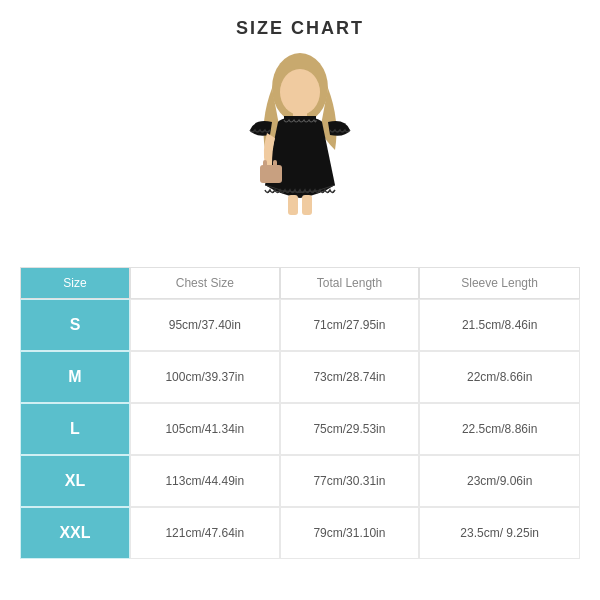 Image resolution: width=600 pixels, height=600 pixels. Describe the element at coordinates (300, 325) in the screenshot. I see `table-row: S95cm/37.40in71cm/27.95in21.5cm/8.46in` at that location.